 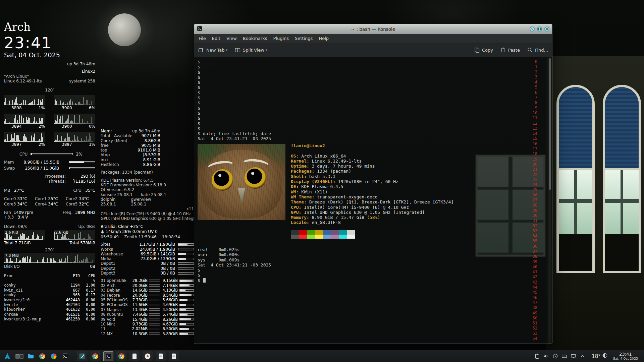 I want to click on swap-bar, so click(x=82, y=168).